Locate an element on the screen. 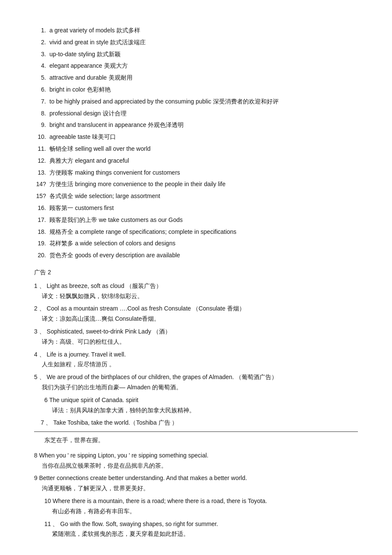 The width and height of the screenshot is (392, 555). list-num: 5. is located at coordinates (42, 78).